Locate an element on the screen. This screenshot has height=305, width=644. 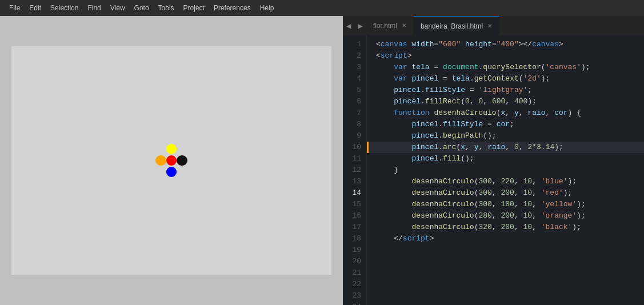
line-number-14: 14 is located at coordinates (355, 193).